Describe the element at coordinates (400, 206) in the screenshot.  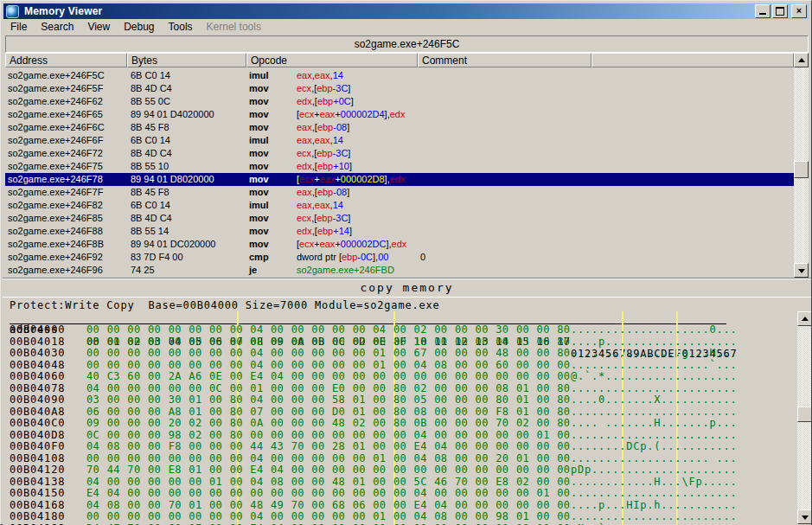
I see `disasm-row: so2game.exe+246F826B C0 14imuleax,eax,14` at that location.